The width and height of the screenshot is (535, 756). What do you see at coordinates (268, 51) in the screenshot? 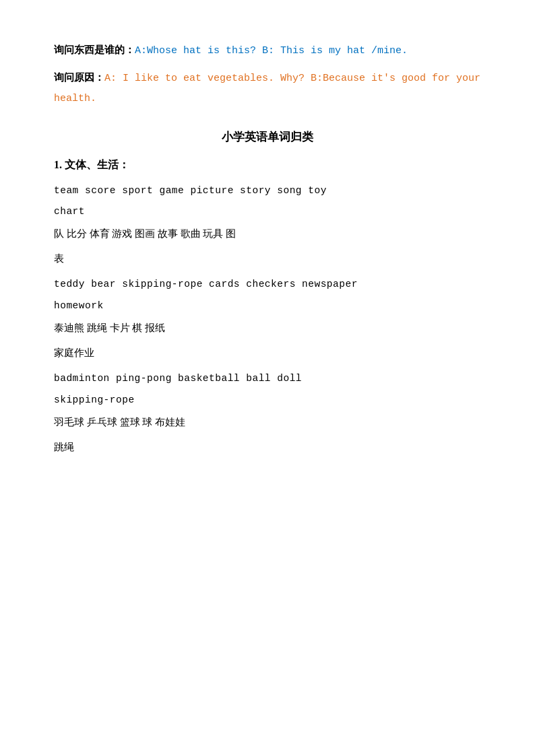
I see `qa1-line: 询问东西是谁的：A:Whose hat is this? B: This is …` at bounding box center [268, 51].